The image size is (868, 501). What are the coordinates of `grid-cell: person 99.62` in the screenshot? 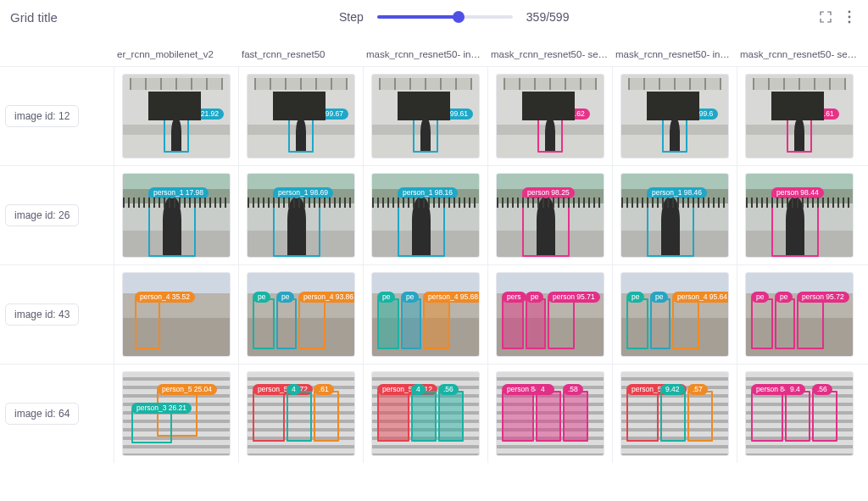 It's located at (549, 116).